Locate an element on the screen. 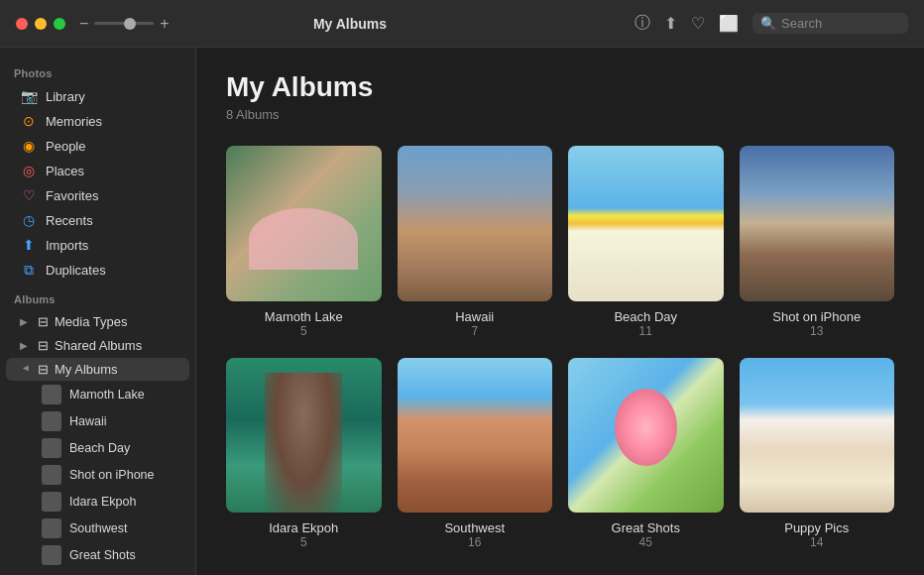 Image resolution: width=924 pixels, height=575 pixels. search-bar: 🔍 is located at coordinates (831, 24).